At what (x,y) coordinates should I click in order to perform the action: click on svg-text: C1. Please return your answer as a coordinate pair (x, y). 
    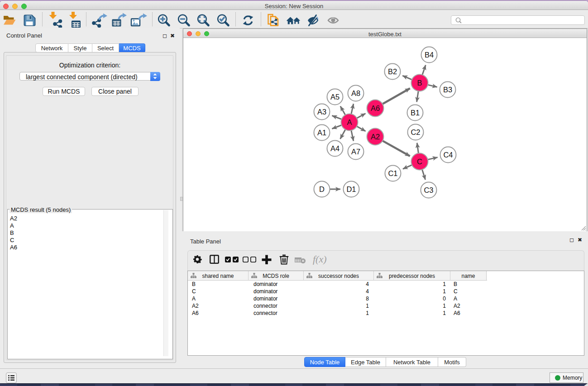
    Looking at the image, I should click on (393, 173).